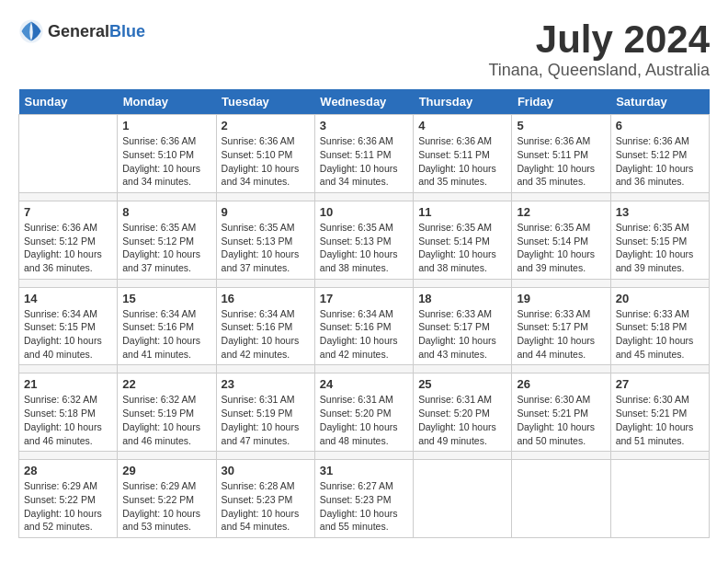 Image resolution: width=728 pixels, height=563 pixels. Describe the element at coordinates (561, 212) in the screenshot. I see `day-number: 12` at that location.